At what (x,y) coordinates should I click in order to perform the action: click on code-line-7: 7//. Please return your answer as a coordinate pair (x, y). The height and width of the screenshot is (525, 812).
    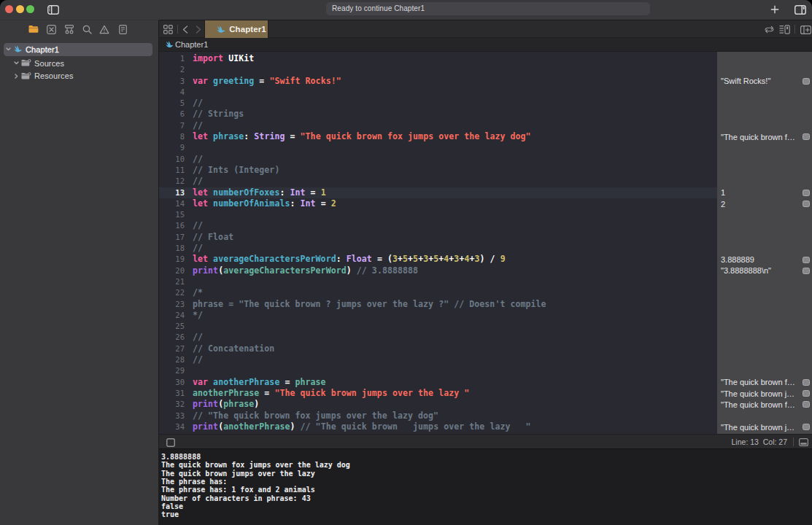
    Looking at the image, I should click on (438, 125).